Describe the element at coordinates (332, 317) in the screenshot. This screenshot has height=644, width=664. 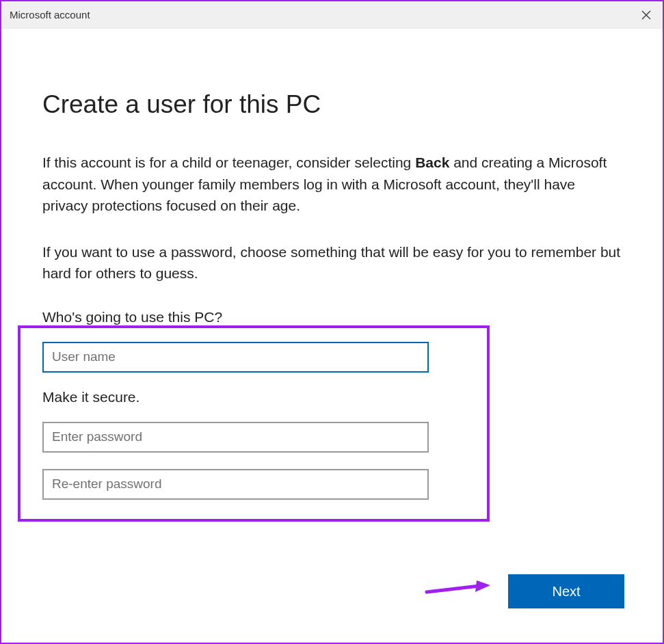
I see `who-label: Who's going to use this PC?` at that location.